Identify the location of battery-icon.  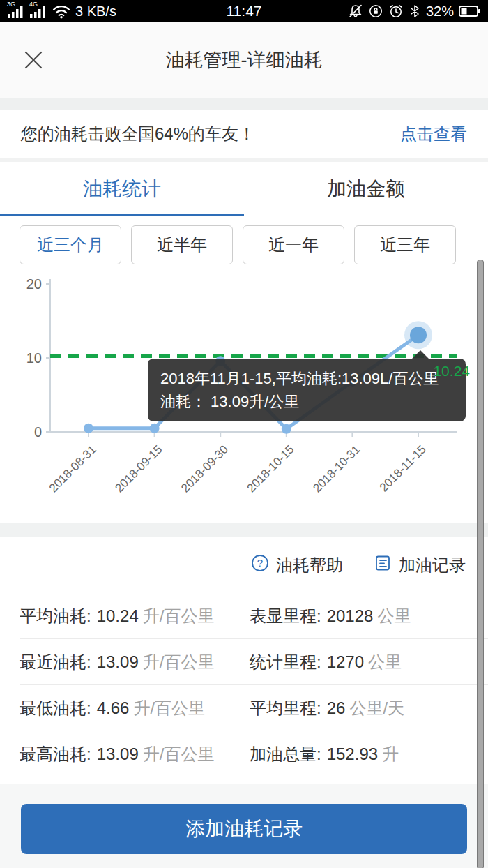
(470, 11).